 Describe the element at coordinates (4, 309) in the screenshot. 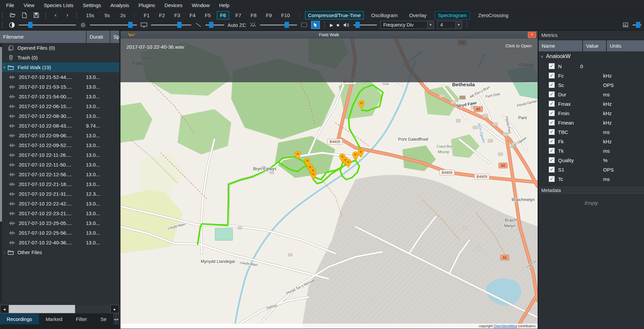

I see `scroll-left-button: ◂` at that location.